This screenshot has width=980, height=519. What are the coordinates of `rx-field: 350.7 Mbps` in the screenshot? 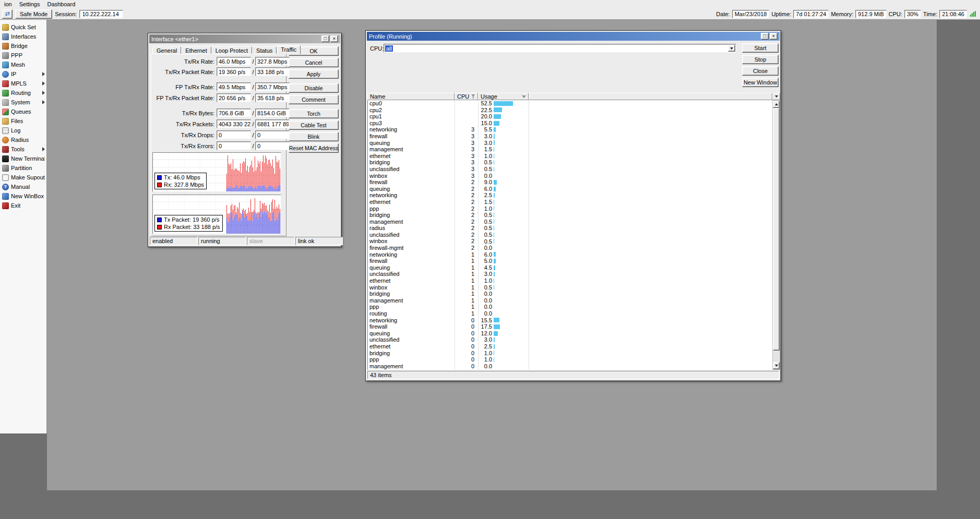 It's located at (272, 87).